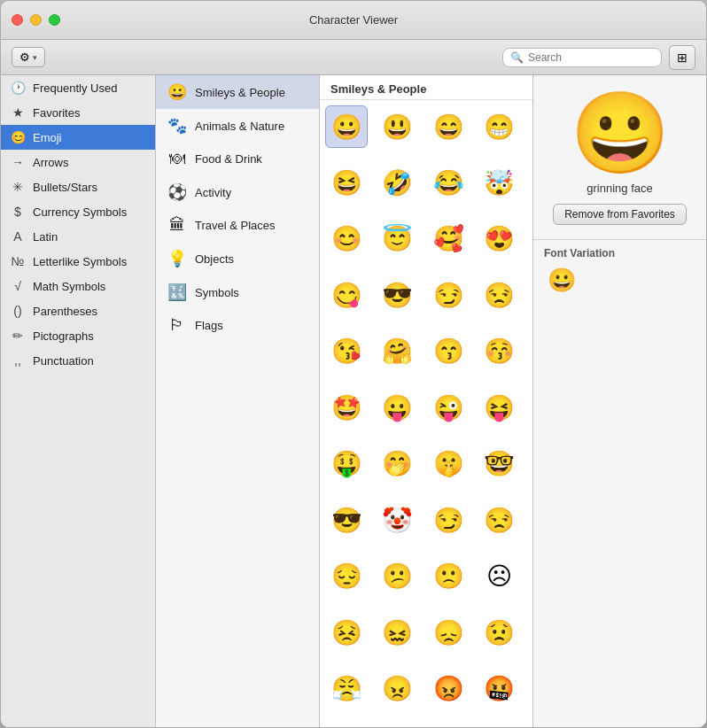 Image resolution: width=707 pixels, height=728 pixels. I want to click on emoji-cell: 😍, so click(500, 239).